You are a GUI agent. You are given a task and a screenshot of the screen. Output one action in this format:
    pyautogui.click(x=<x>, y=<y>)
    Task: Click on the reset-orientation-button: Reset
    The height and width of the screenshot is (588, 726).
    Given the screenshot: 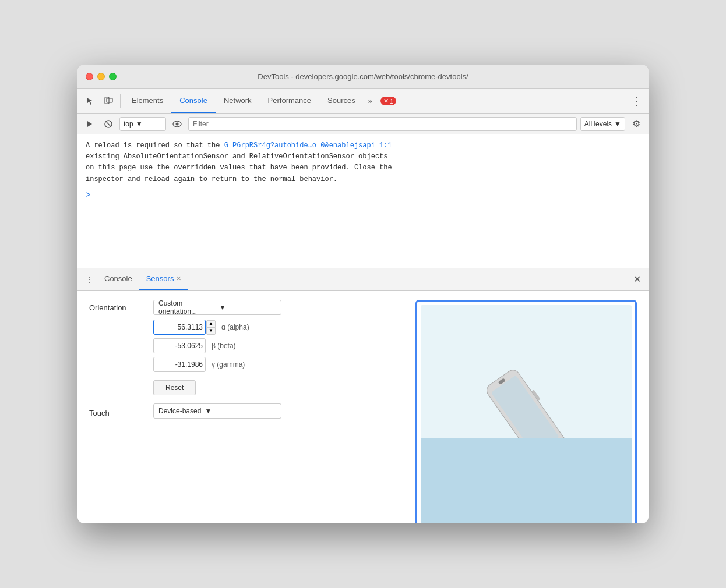 What is the action you would take?
    pyautogui.click(x=175, y=388)
    